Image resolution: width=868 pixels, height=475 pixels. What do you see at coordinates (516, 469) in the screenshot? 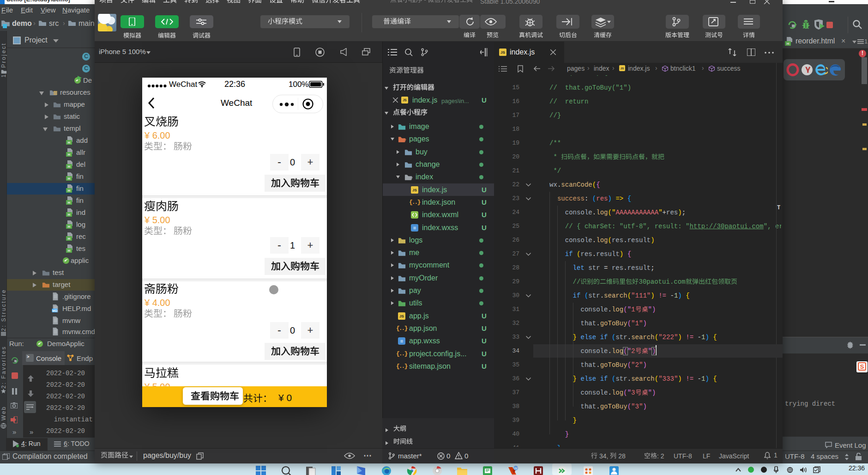
I see `svg-text: W` at bounding box center [516, 469].